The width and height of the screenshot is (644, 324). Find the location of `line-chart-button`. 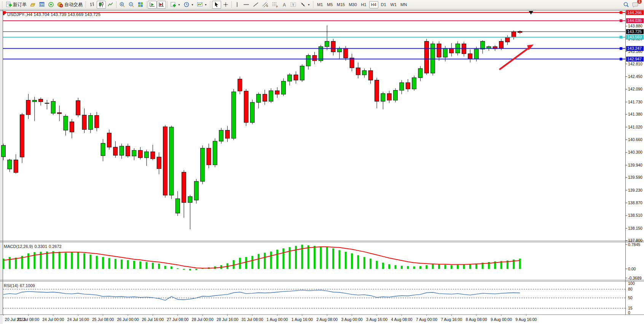

line-chart-button is located at coordinates (110, 5).